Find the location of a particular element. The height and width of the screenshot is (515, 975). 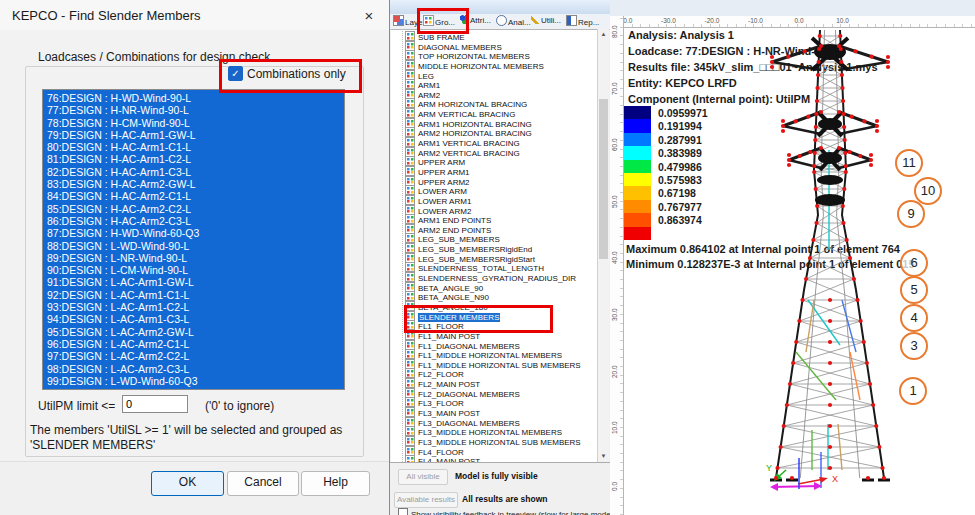

tree-item: FL3_MIDDLE HORIZONTAL MEMBERS is located at coordinates (494, 430).